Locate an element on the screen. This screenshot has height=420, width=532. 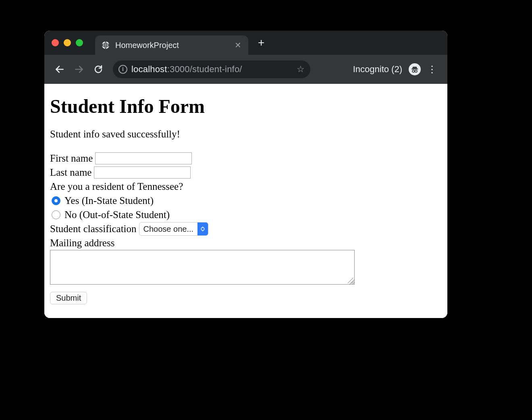
residency-yes-row: Yes (In-State Student) is located at coordinates (247, 201).